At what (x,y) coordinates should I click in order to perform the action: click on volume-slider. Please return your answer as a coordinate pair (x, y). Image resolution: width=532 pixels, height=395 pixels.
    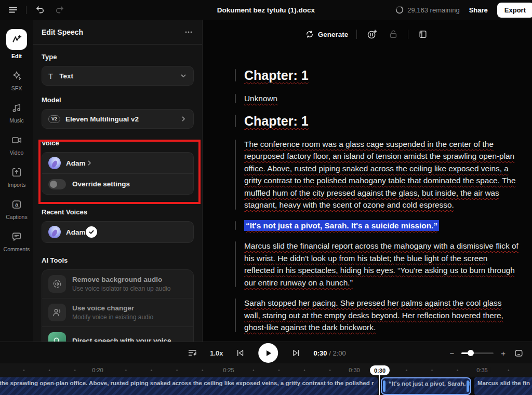
    Looking at the image, I should click on (477, 353).